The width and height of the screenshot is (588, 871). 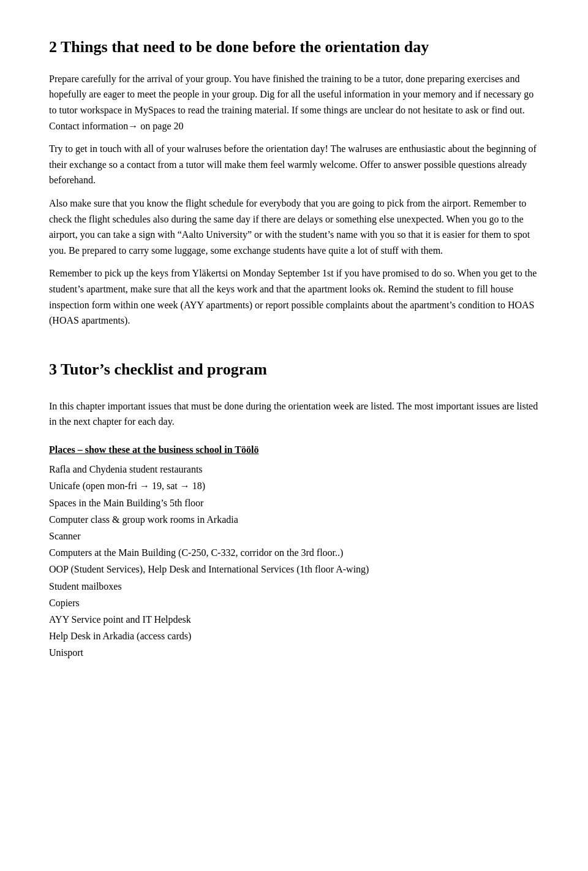 I want to click on list-item: Student mailboxes, so click(x=294, y=586).